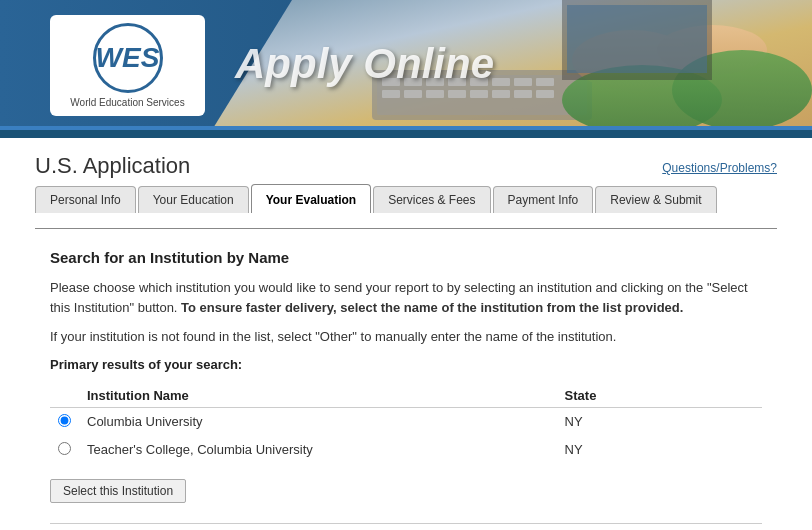 Image resolution: width=812 pixels, height=530 pixels. Describe the element at coordinates (660, 422) in the screenshot. I see `institution-state-1: NY` at that location.